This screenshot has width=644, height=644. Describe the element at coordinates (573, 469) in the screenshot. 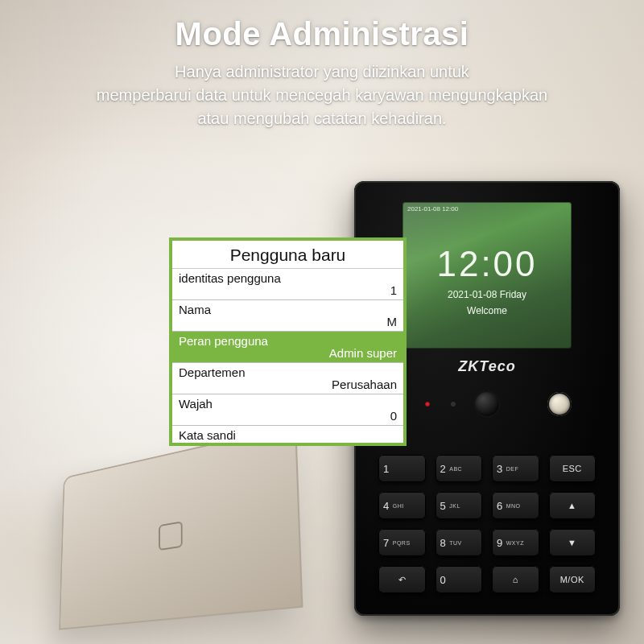

I see `key-esc: ESC` at that location.